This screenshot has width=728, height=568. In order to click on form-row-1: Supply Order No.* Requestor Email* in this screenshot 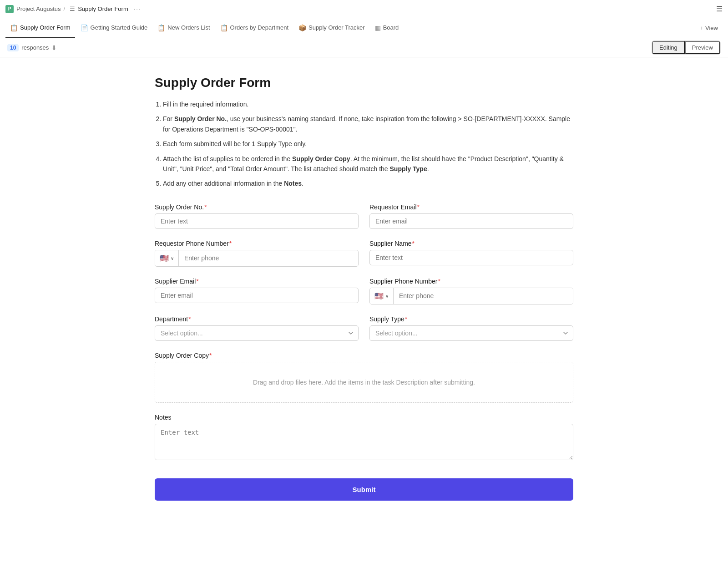, I will do `click(364, 216)`.